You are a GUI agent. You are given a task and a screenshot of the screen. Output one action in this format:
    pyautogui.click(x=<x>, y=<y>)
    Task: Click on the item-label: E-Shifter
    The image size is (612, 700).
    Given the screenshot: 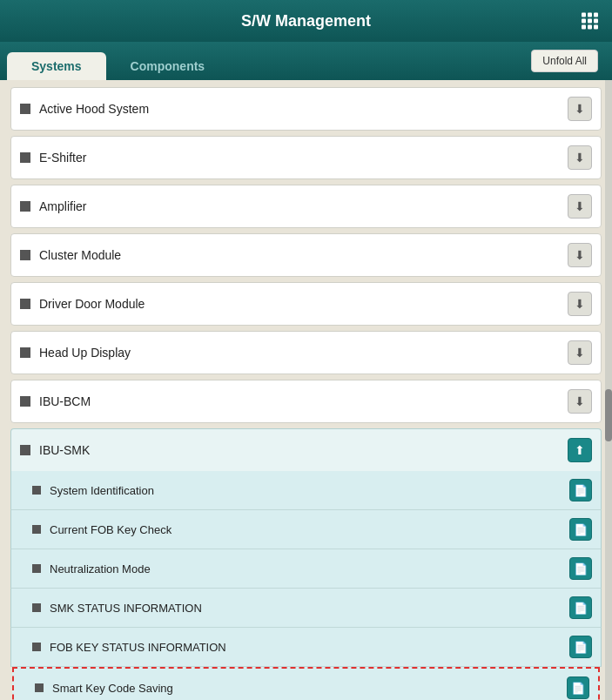 What is the action you would take?
    pyautogui.click(x=303, y=158)
    